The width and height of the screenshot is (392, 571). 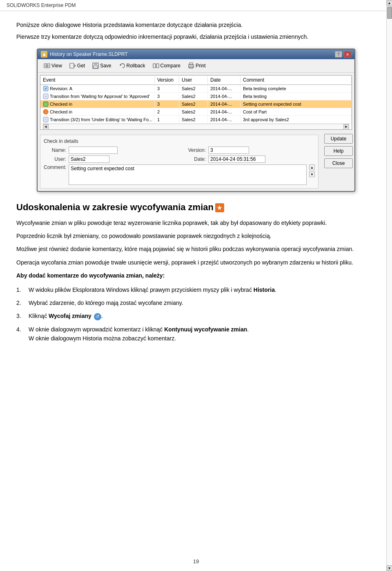 What do you see at coordinates (98, 120) in the screenshot?
I see `row5-event: ↔ Transition (3/2) from 'Under Editing' …` at bounding box center [98, 120].